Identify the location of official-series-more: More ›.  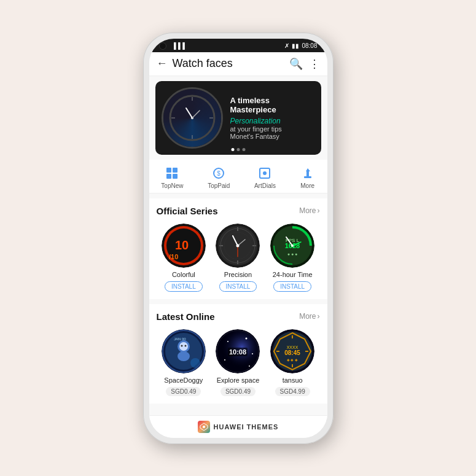
(310, 211).